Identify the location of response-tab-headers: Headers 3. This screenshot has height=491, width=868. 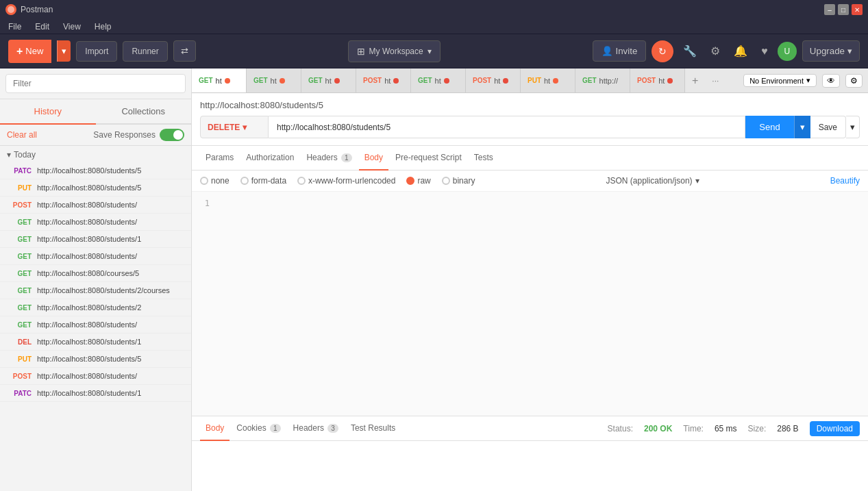
(316, 429).